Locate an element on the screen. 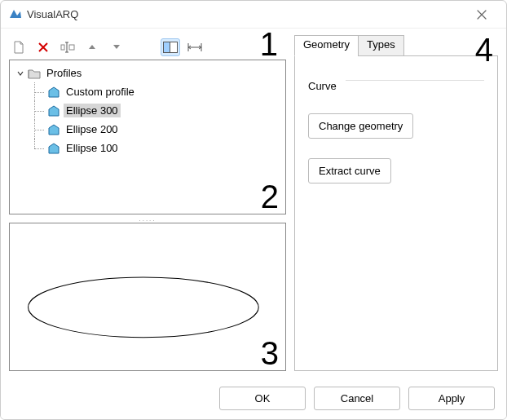  tree-item: Custom profile is located at coordinates (148, 91).